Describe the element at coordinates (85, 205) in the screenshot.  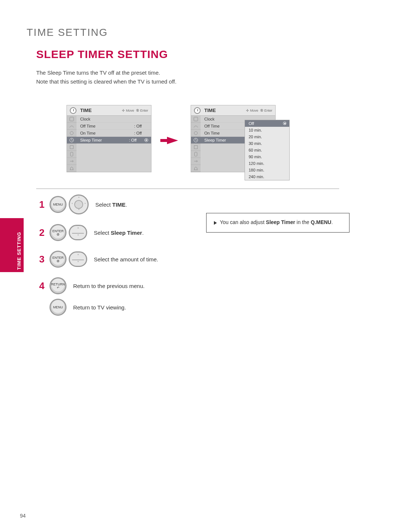
I see `chevron-right-icon: ˃` at that location.